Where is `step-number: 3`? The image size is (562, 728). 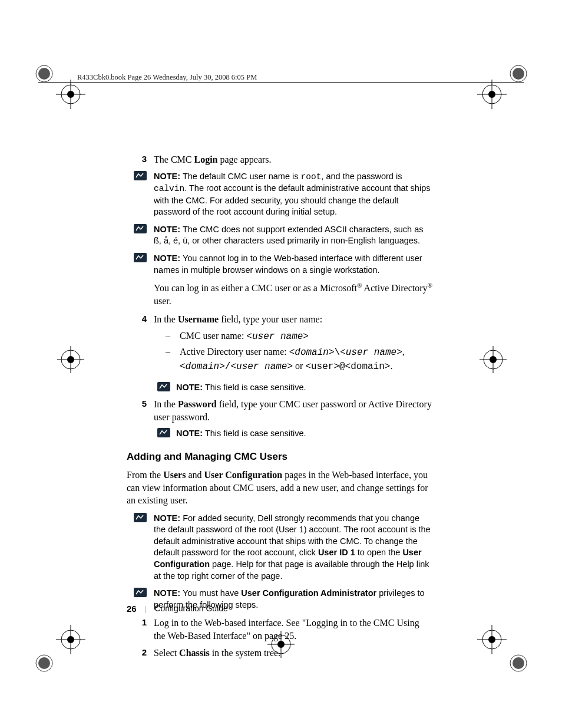
step-number: 3 is located at coordinates (140, 160).